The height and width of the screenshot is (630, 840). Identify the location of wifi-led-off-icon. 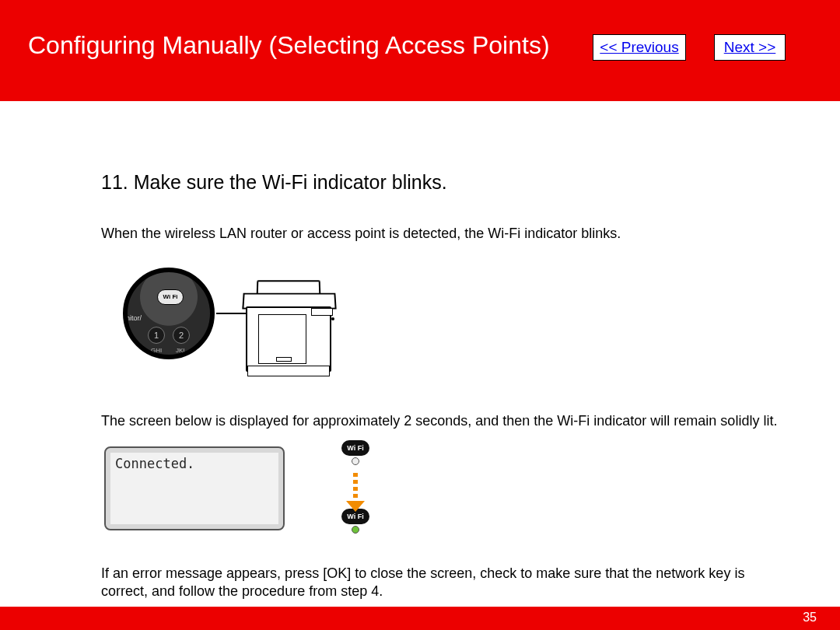
(355, 461).